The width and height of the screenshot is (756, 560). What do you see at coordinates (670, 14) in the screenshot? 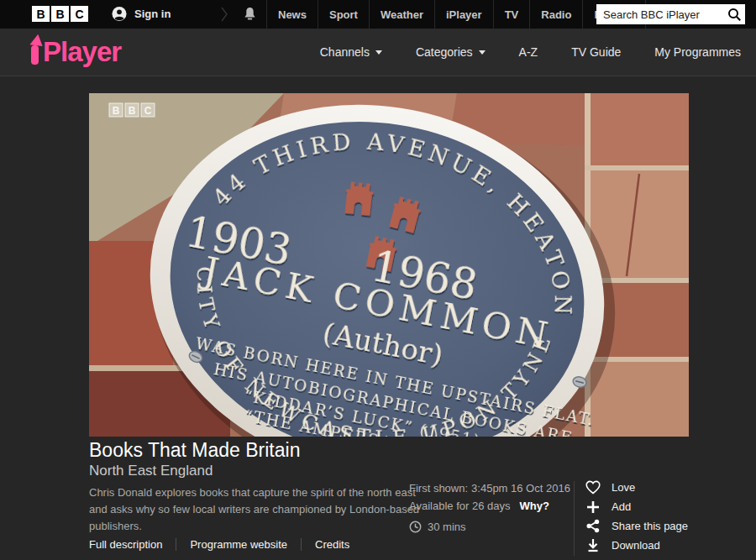
I see `search-box` at bounding box center [670, 14].